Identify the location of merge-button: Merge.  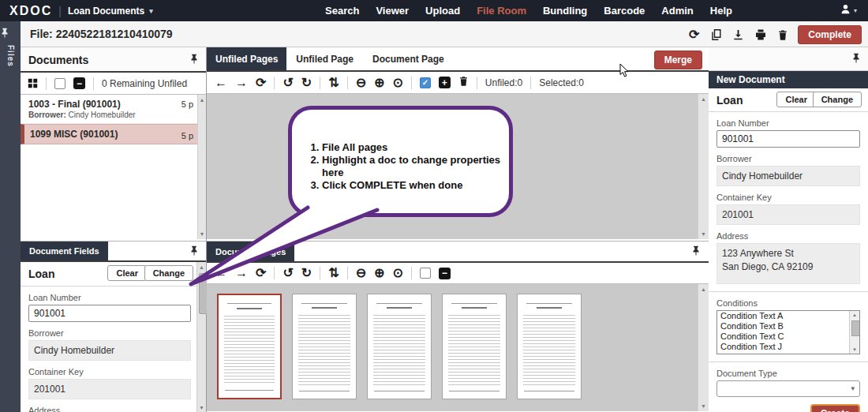
(679, 60).